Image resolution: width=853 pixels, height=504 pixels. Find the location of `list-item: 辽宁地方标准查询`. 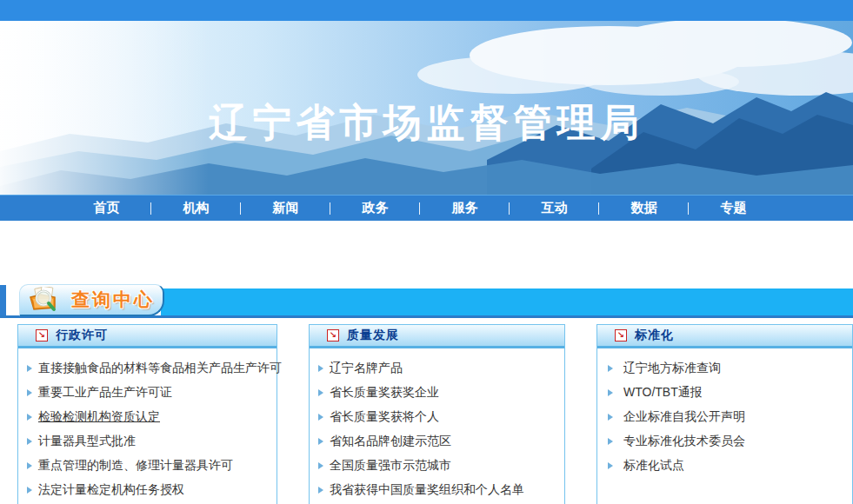

list-item: 辽宁地方标准查询 is located at coordinates (727, 368).